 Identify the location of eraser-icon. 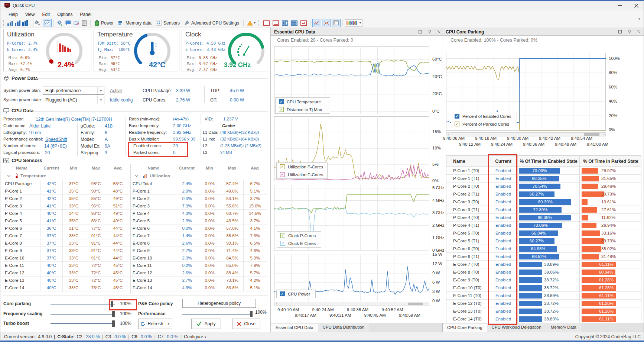
(76, 23).